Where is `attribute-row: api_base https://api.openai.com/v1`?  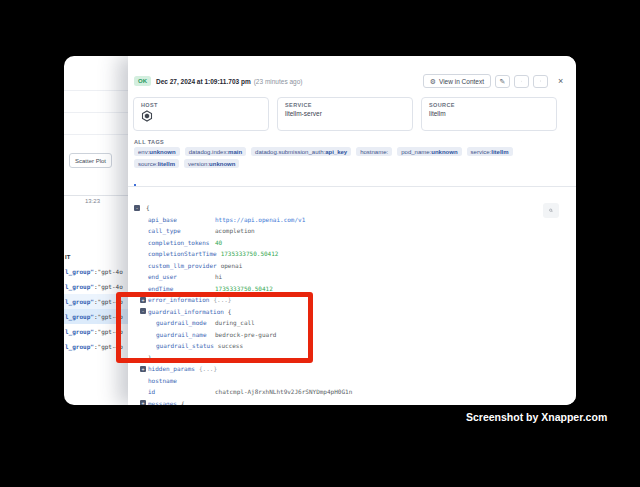
attribute-row: api_base https://api.openai.com/v1 is located at coordinates (352, 220).